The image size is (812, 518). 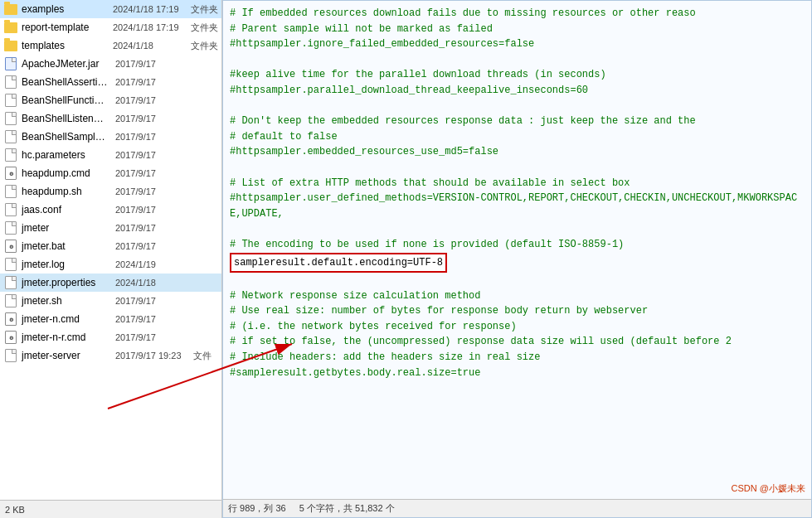 I want to click on file-row: report-template2024/1/18 17:19文件夹, so click(x=111, y=27).